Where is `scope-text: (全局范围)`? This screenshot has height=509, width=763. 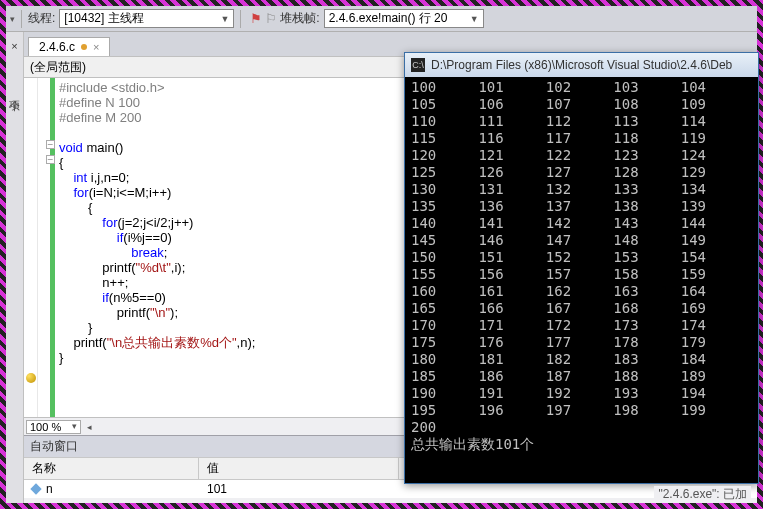 scope-text: (全局范围) is located at coordinates (58, 68).